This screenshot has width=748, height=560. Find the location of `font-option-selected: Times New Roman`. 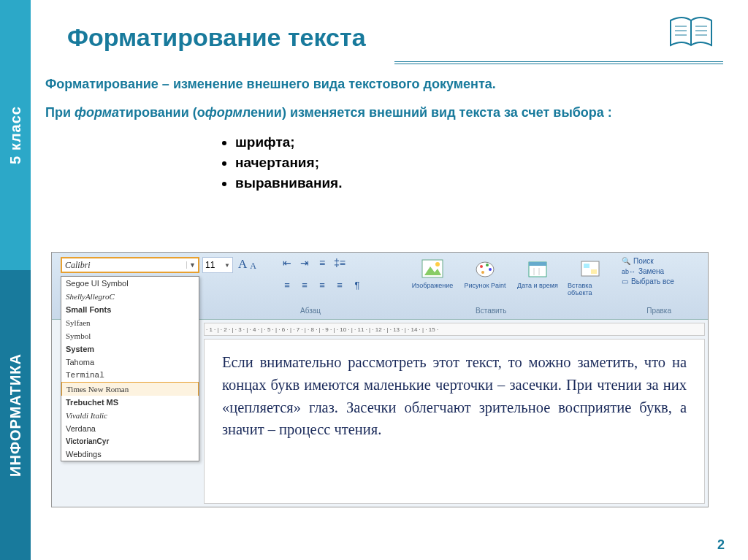

font-option-selected: Times New Roman is located at coordinates (130, 388).